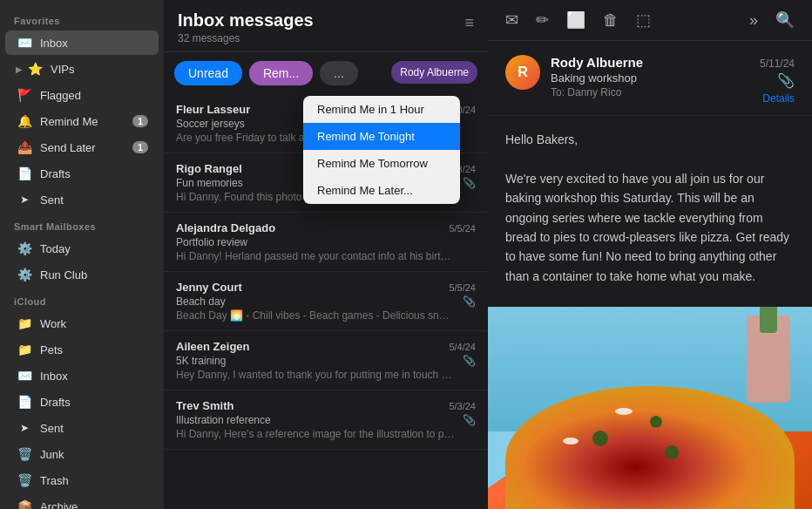 The height and width of the screenshot is (509, 812). I want to click on send-later-icon: 📤, so click(24, 147).